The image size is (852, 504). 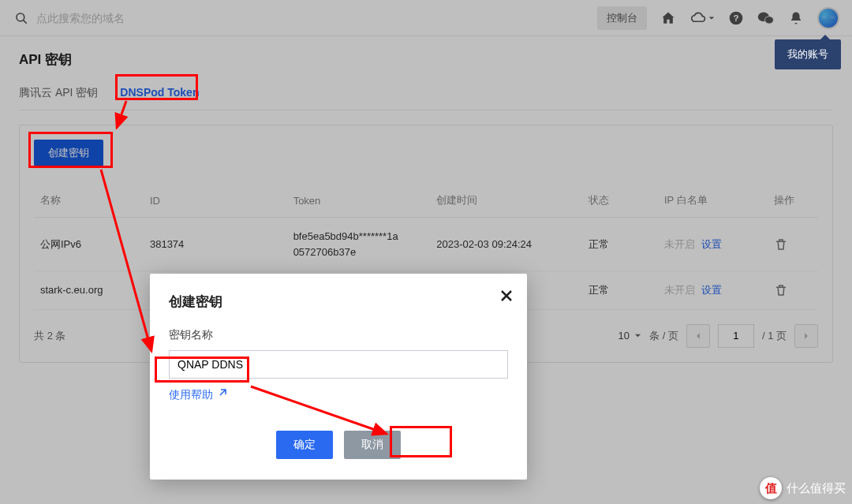 I want to click on close-icon, so click(x=506, y=296).